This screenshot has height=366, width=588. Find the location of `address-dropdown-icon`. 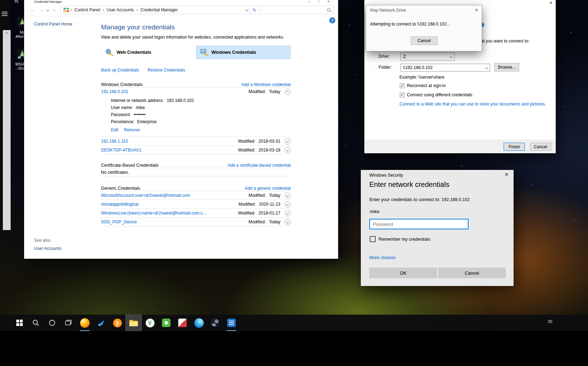

address-dropdown-icon is located at coordinates (247, 10).